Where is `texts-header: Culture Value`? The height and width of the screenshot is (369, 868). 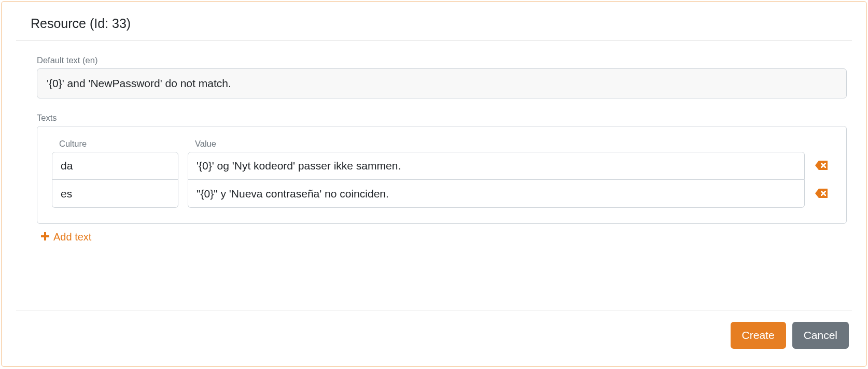 texts-header: Culture Value is located at coordinates (442, 144).